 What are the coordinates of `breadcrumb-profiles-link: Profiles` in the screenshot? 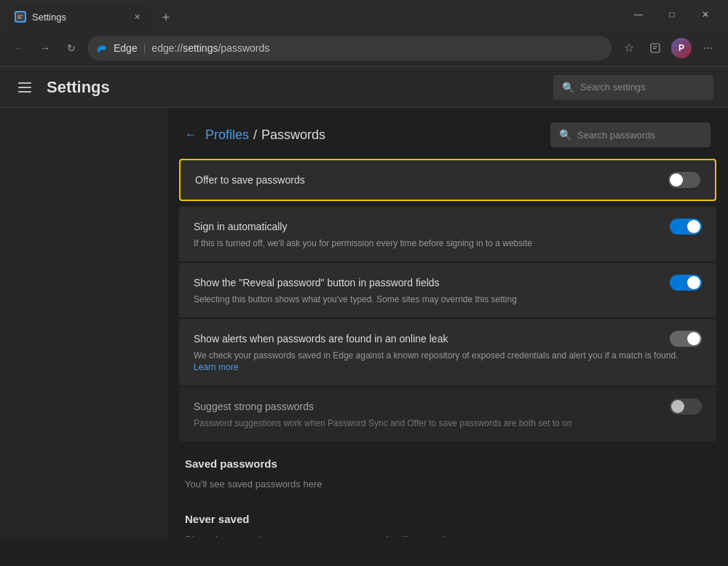 It's located at (227, 135).